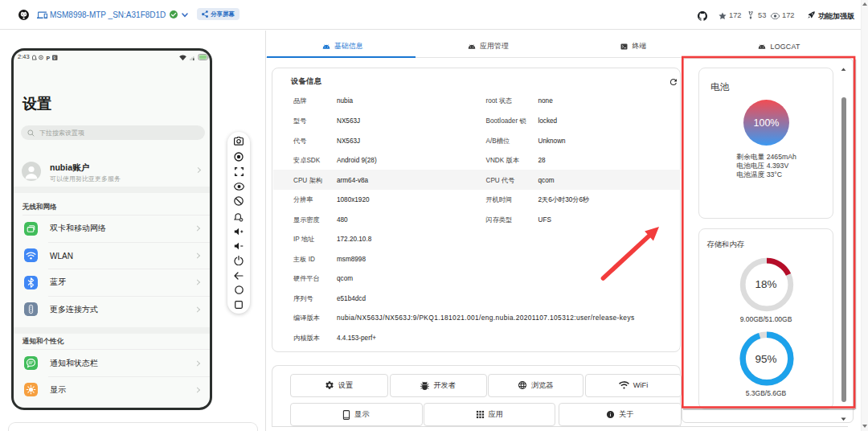  What do you see at coordinates (55, 57) in the screenshot?
I see `svg-text: 9` at bounding box center [55, 57].